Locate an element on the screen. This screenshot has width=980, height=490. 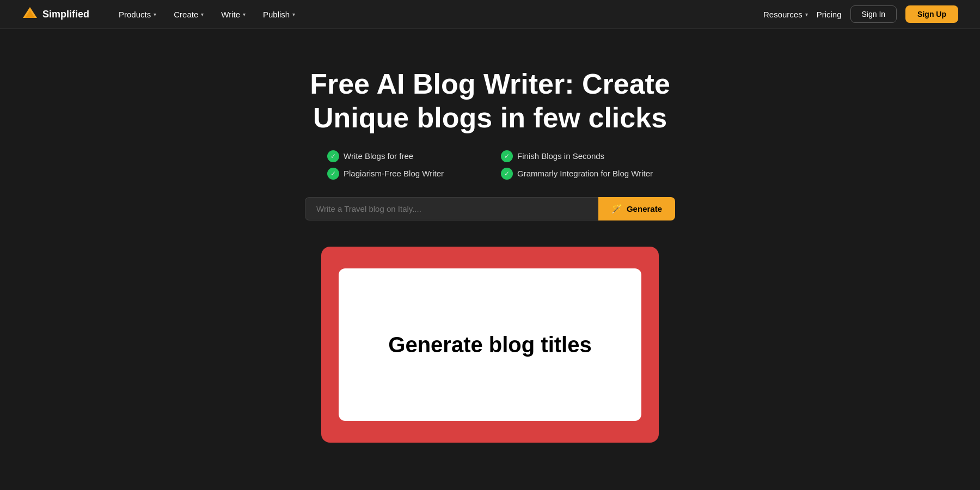
check-icon-3: ✓ is located at coordinates (333, 174).